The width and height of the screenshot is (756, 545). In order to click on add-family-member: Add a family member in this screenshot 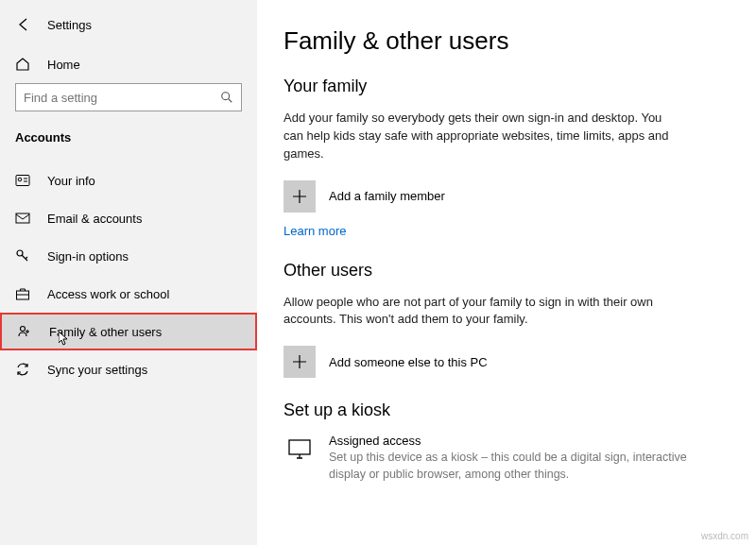, I will do `click(505, 196)`.